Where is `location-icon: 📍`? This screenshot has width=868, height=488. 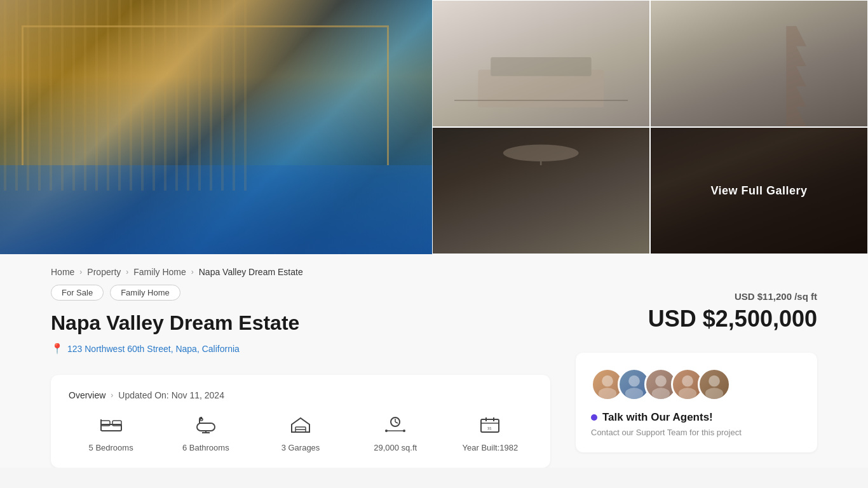
location-icon: 📍 is located at coordinates (57, 348).